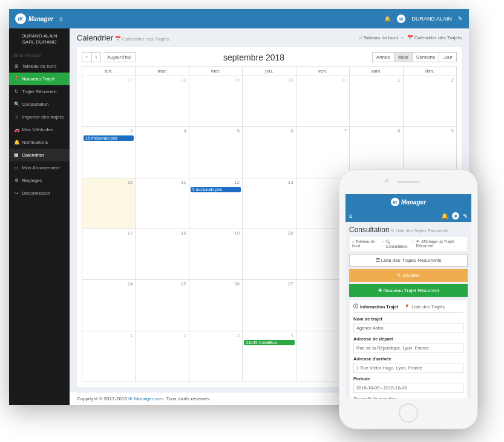 This screenshot has width=504, height=442. Describe the element at coordinates (142, 39) in the screenshot. I see `page-subtitle: 📅 Calendrier des Trajets` at that location.